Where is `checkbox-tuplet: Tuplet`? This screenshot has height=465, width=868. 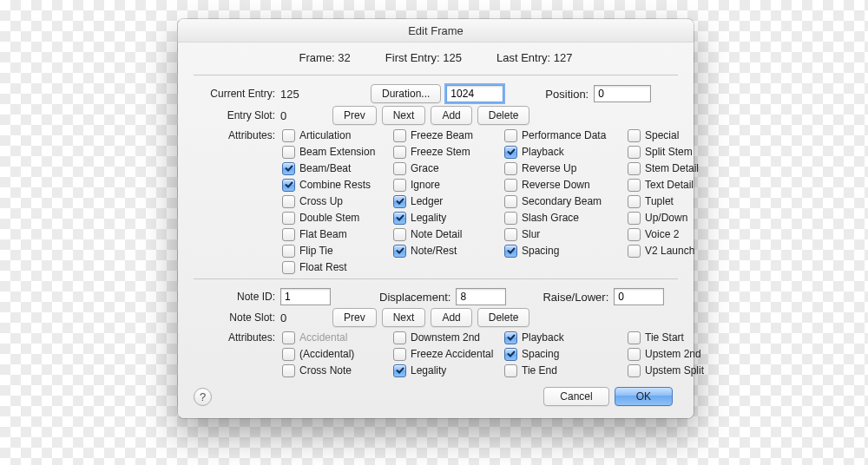
checkbox-tuplet: Tuplet is located at coordinates (667, 201).